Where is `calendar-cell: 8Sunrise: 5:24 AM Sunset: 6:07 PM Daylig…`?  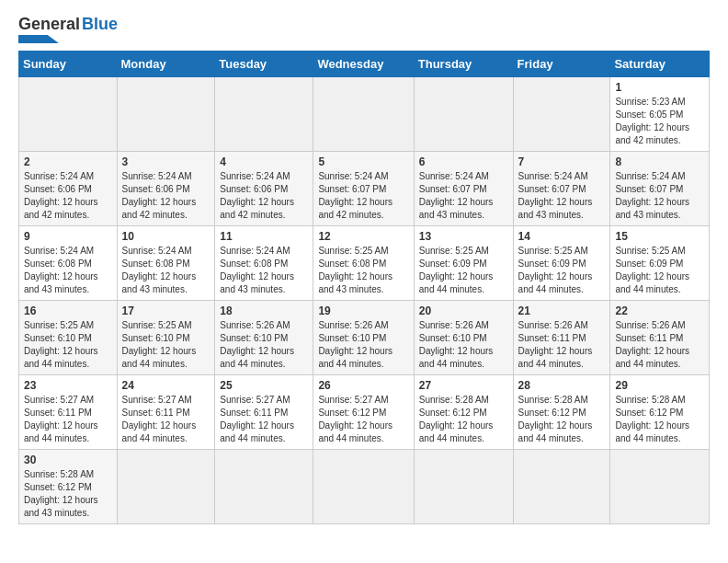
calendar-cell: 8Sunrise: 5:24 AM Sunset: 6:07 PM Daylig… is located at coordinates (660, 190).